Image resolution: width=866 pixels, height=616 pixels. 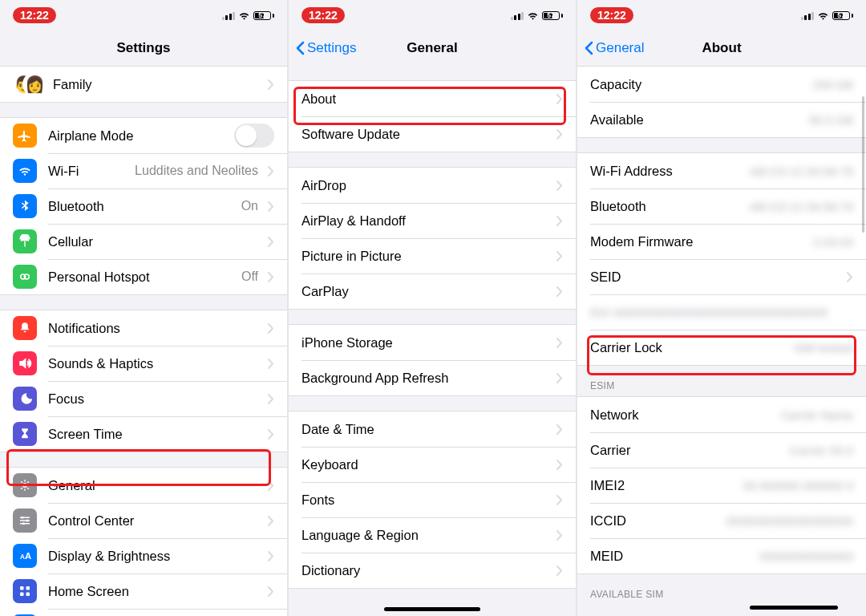 What do you see at coordinates (670, 172) in the screenshot?
I see `cell-wifiaddr-label: Wi-Fi Address` at bounding box center [670, 172].